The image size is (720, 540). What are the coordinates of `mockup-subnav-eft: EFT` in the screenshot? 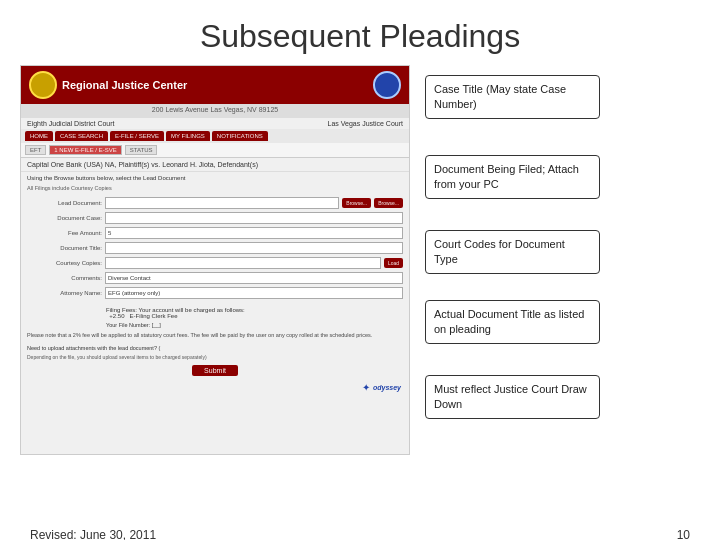 It's located at (36, 150).